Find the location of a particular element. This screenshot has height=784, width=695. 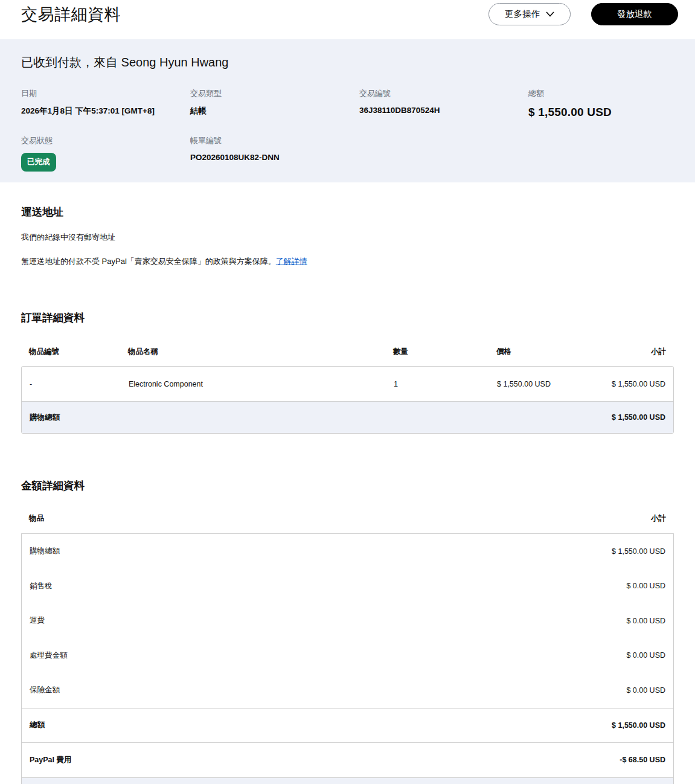

transaction-type-label: 交易類型 is located at coordinates (275, 94).